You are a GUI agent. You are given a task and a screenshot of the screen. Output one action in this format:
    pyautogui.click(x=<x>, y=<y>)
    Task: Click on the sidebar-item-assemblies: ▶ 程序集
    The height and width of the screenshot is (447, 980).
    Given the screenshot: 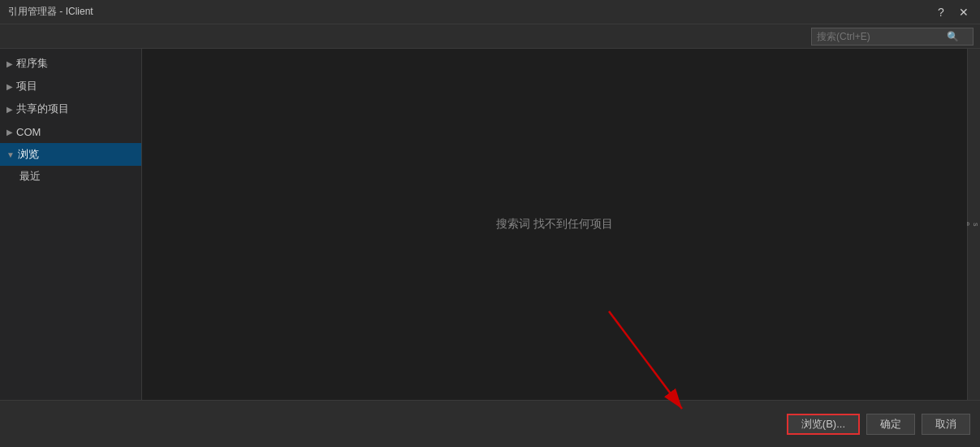 What is the action you would take?
    pyautogui.click(x=71, y=63)
    